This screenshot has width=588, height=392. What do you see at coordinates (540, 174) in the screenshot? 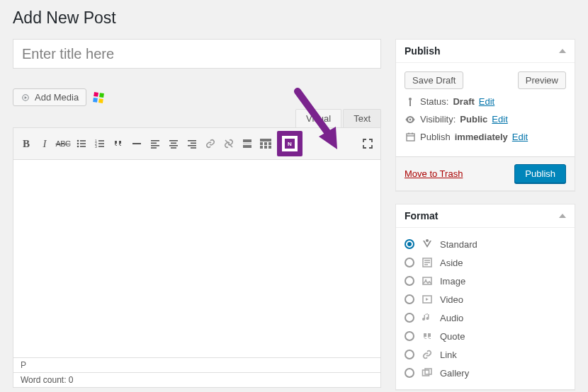
I see `publish-button: Publish` at bounding box center [540, 174].